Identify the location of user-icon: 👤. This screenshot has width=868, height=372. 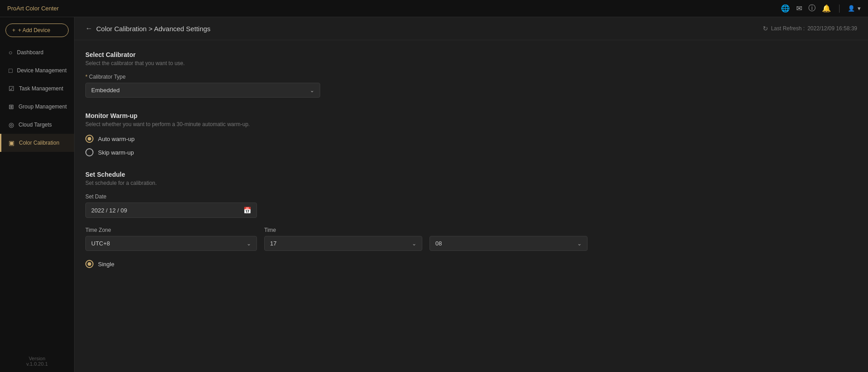
(851, 8).